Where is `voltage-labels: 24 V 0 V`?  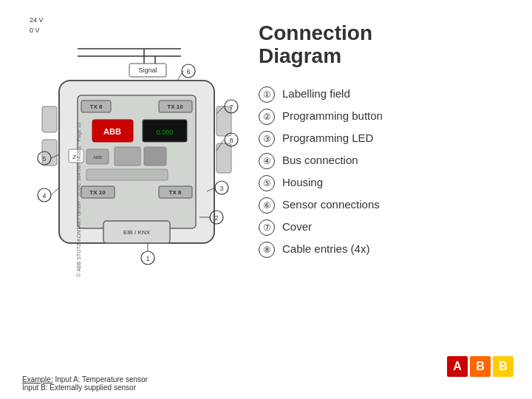
voltage-labels: 24 V 0 V is located at coordinates (37, 25).